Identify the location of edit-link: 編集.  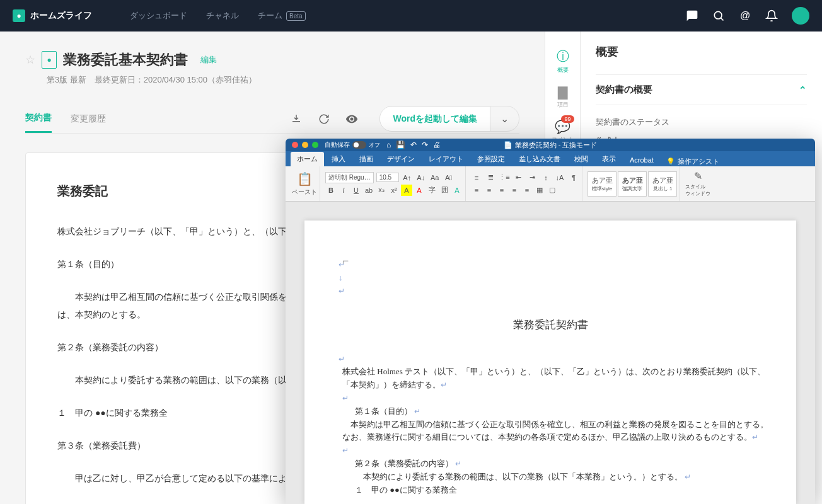
(209, 60).